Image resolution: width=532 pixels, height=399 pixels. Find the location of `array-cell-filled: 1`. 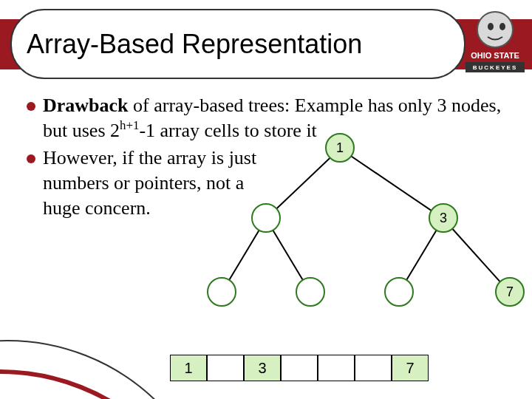

array-cell-filled: 1 is located at coordinates (188, 368).